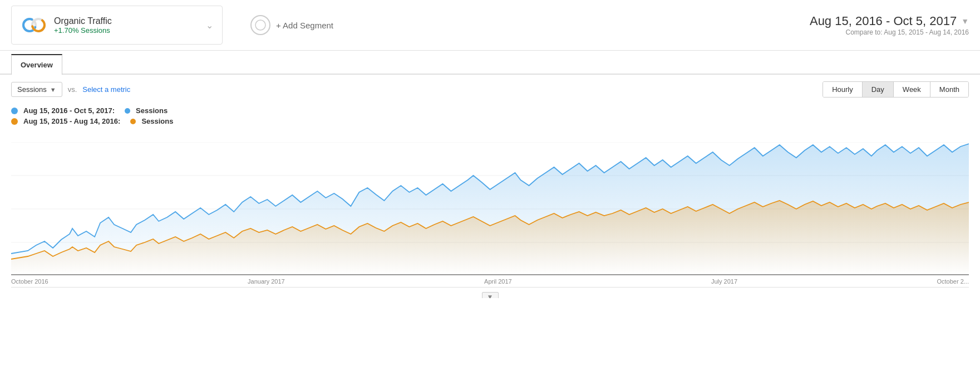 This screenshot has height=370, width=980. I want to click on date-range-main: Aug 15, 2016 - Oct 5, 2017, so click(883, 21).